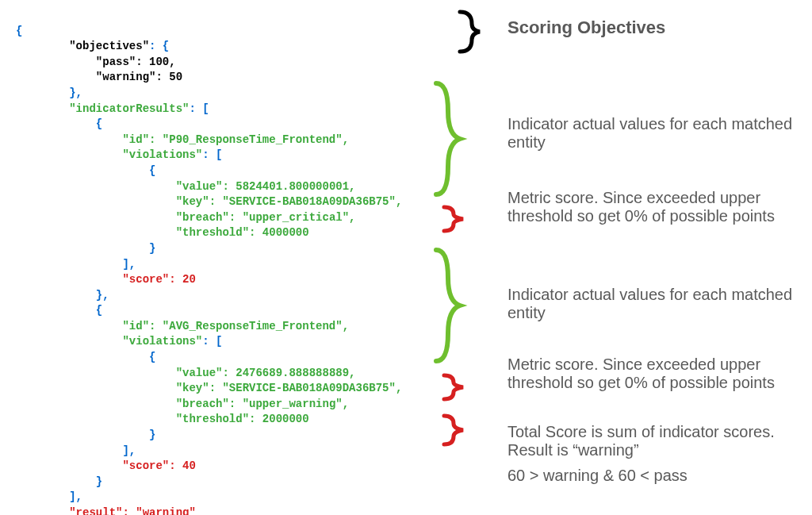  What do you see at coordinates (293, 217) in the screenshot?
I see `breach1-val: : "upper_critical",` at bounding box center [293, 217].